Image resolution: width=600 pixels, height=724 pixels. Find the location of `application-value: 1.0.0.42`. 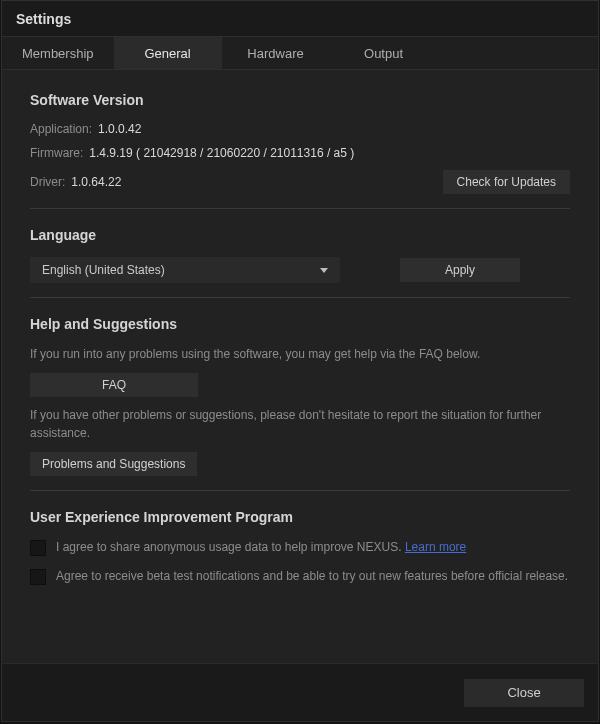

application-value: 1.0.0.42 is located at coordinates (120, 129).